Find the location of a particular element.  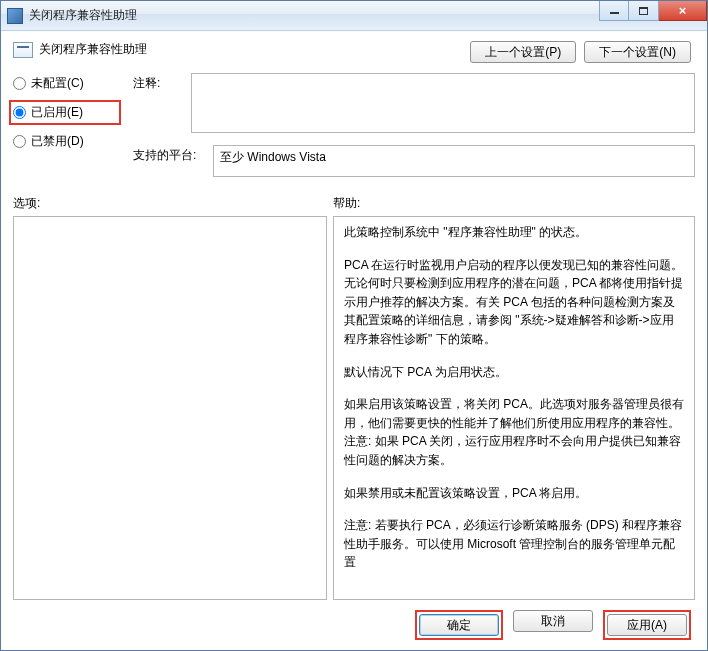

app-icon is located at coordinates (15, 16).